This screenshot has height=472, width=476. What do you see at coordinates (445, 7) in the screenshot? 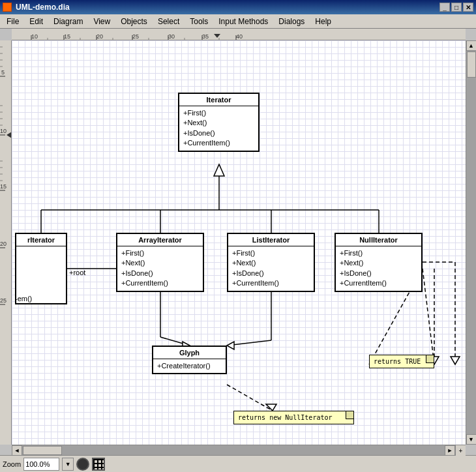
I see `minimize-button: _` at bounding box center [445, 7].